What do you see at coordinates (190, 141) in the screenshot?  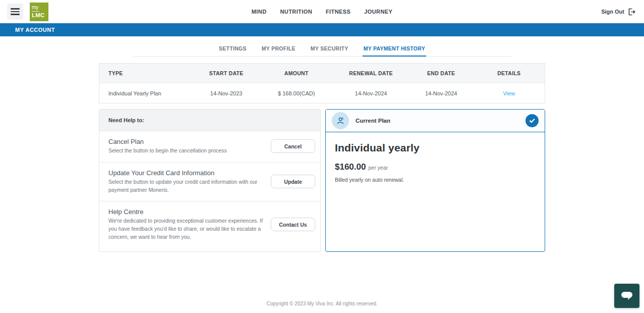 I see `cancel-plan-title: Cancel Plan` at bounding box center [190, 141].